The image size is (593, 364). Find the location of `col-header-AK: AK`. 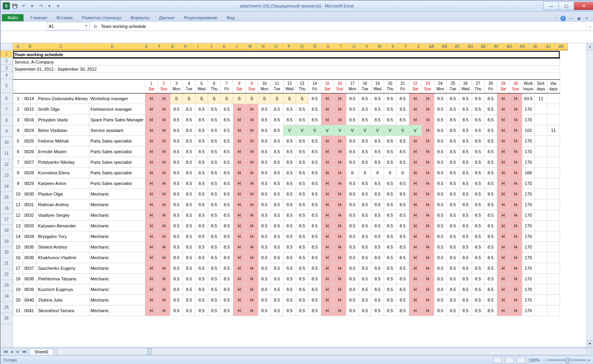

col-header-AK: AK is located at coordinates (562, 47).